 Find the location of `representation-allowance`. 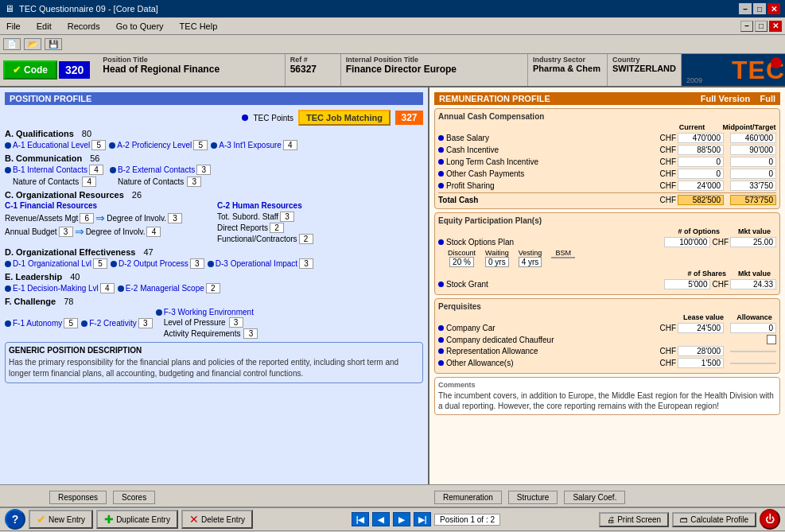

representation-allowance is located at coordinates (753, 351).